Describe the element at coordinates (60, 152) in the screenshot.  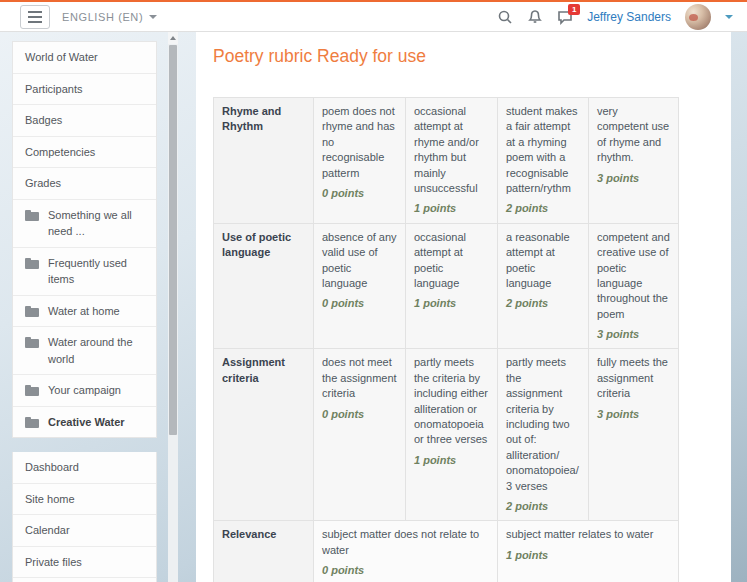
I see `sidebar-item-label: Competencies` at that location.